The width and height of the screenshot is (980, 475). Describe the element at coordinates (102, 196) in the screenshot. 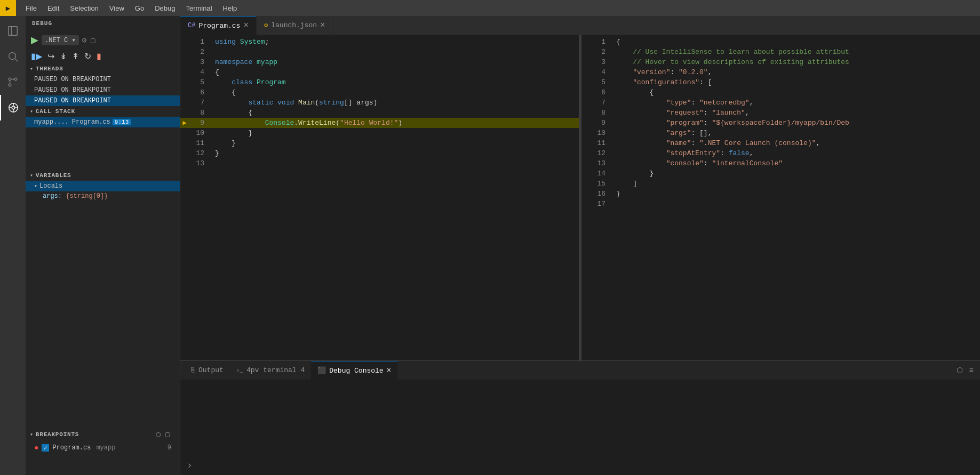

I see `variable-args: args: {string[0]}` at that location.